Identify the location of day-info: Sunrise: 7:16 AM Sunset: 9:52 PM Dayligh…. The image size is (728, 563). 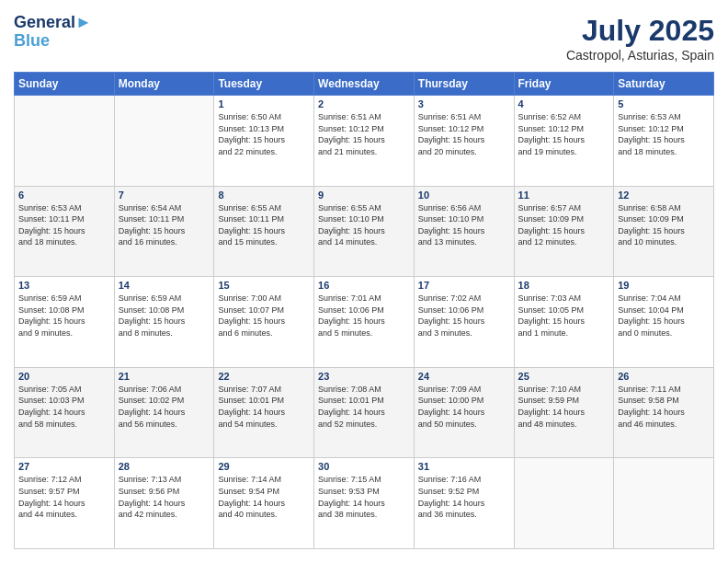
(464, 497).